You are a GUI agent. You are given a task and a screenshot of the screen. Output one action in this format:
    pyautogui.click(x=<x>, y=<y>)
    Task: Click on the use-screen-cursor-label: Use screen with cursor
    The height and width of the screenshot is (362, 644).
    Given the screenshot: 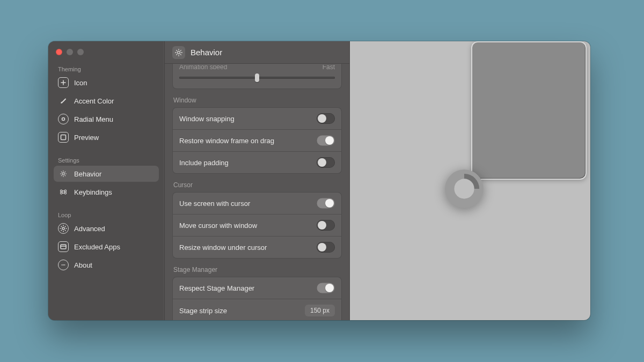 What is the action you would take?
    pyautogui.click(x=215, y=204)
    